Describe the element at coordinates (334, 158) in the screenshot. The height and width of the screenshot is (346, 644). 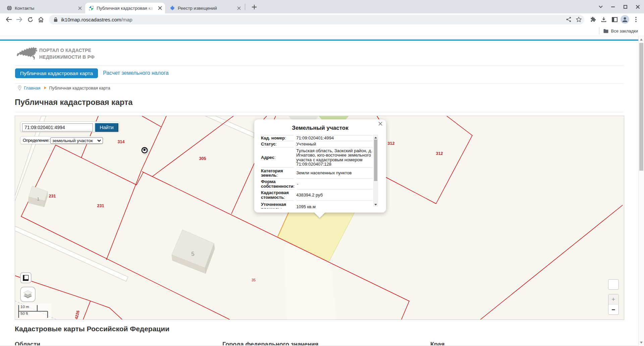
I see `popup-row-value: Тульская область, Заокский район, д. Игн…` at that location.